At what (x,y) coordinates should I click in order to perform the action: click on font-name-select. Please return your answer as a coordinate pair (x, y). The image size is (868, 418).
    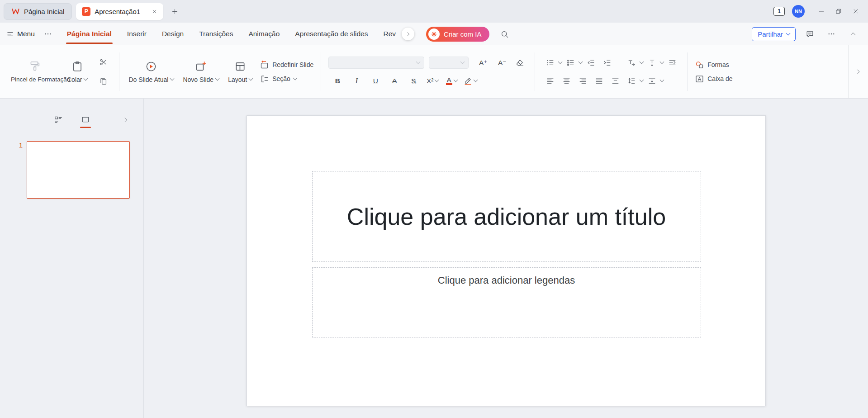
    Looking at the image, I should click on (376, 62).